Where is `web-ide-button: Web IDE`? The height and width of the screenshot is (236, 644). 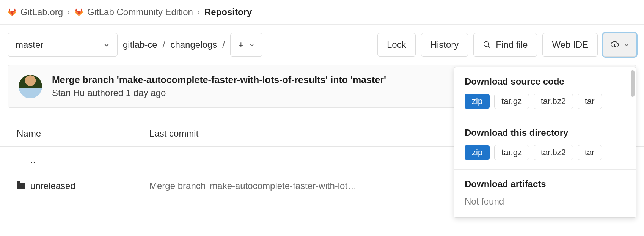
web-ide-button: Web IDE is located at coordinates (570, 45).